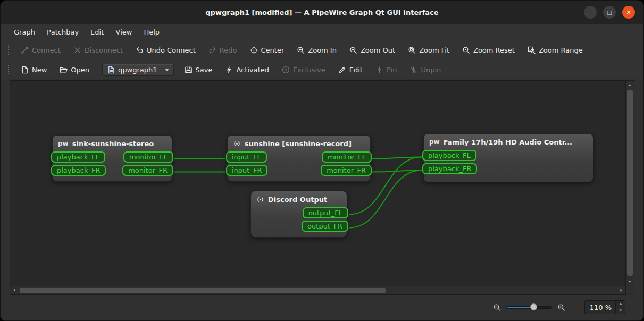 This screenshot has height=321, width=644. I want to click on toolbar-label: Edit, so click(356, 70).